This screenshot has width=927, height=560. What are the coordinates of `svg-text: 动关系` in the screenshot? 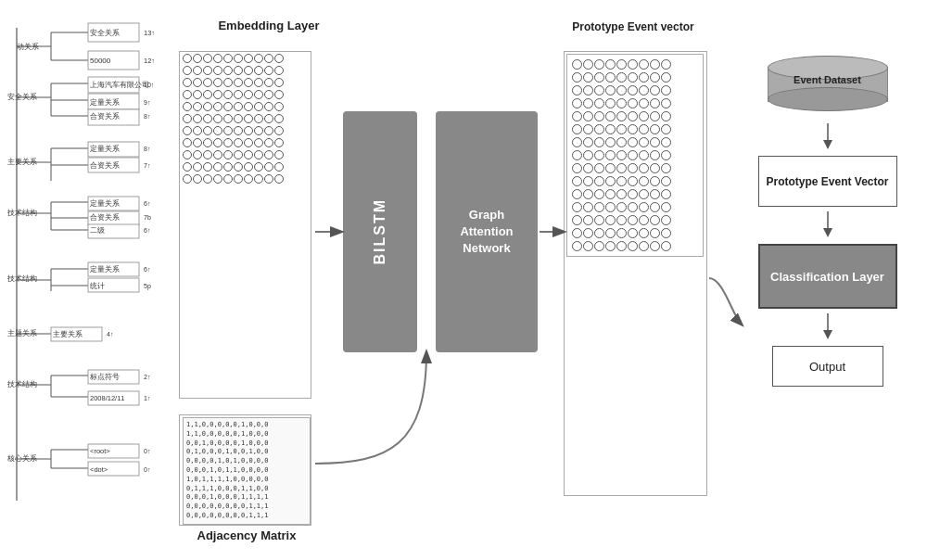 It's located at (28, 46).